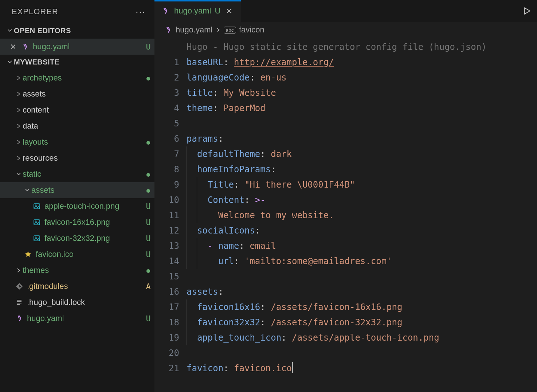 Image resolution: width=537 pixels, height=392 pixels. Describe the element at coordinates (148, 286) in the screenshot. I see `status-badge: A` at that location.